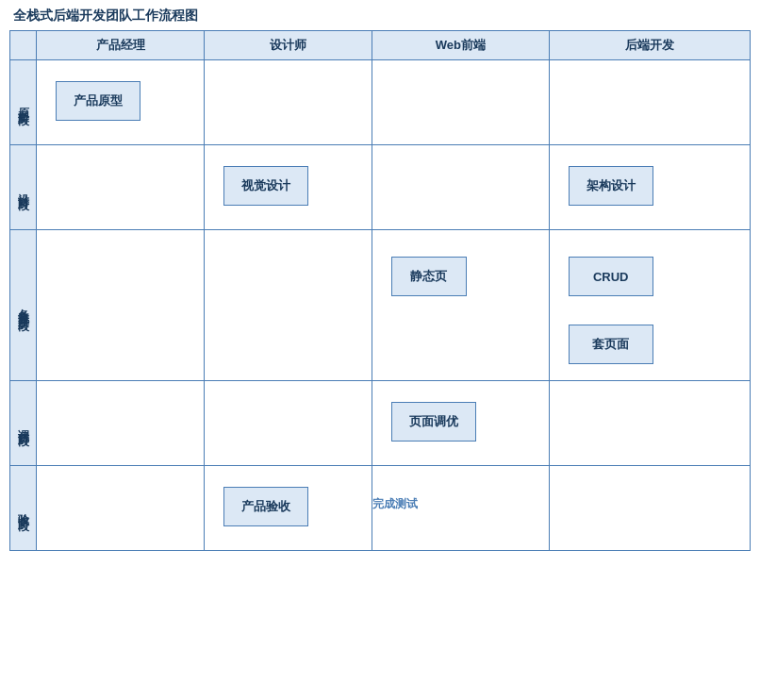  What do you see at coordinates (649, 188) in the screenshot?
I see `cell-backend-sheji: 架构设计` at bounding box center [649, 188].